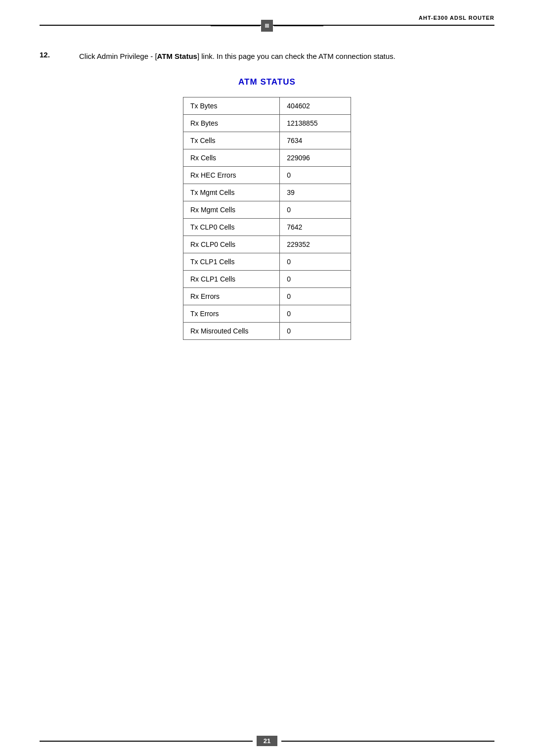 This screenshot has height=756, width=534. I want to click on table-cell-label: Rx Cells, so click(231, 158).